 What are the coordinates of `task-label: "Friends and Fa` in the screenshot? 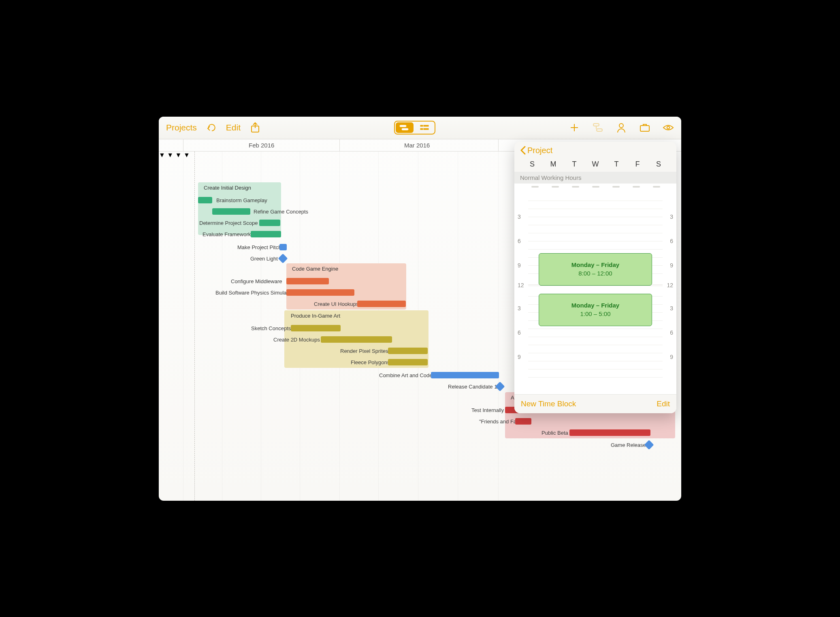 It's located at (498, 421).